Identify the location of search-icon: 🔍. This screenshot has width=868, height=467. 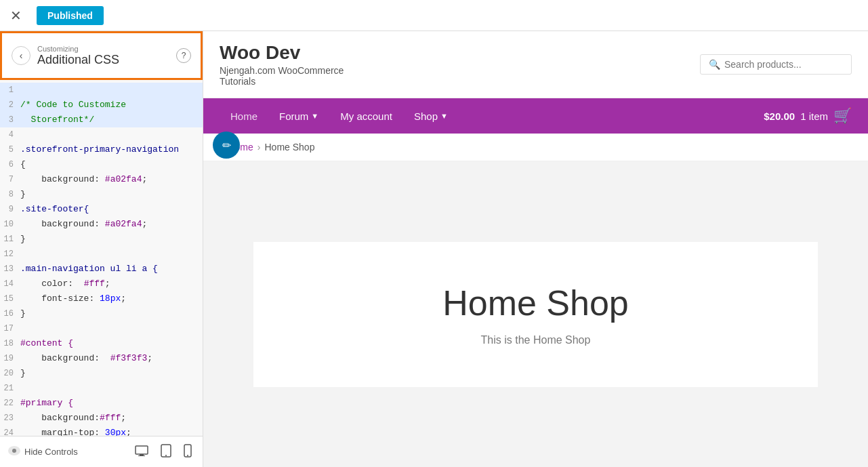
(714, 64).